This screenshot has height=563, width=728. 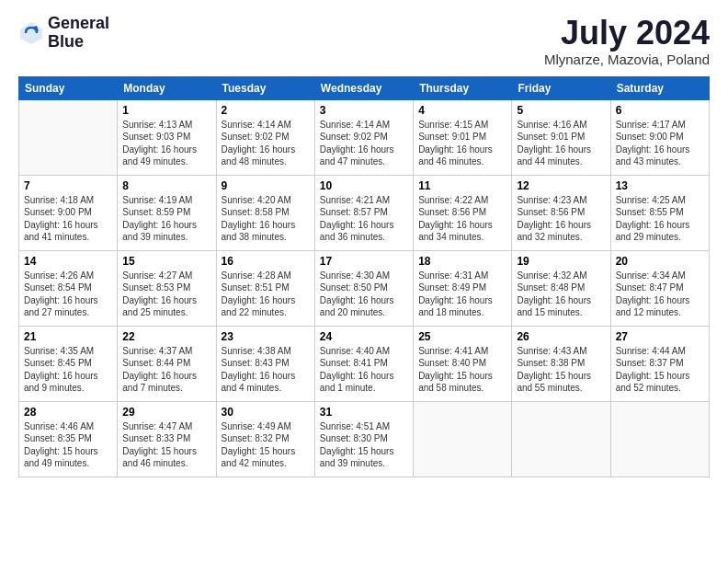 I want to click on day-info: Sunrise: 4:23 AMSunset: 8:56 PMDaylight:…, so click(x=561, y=219).